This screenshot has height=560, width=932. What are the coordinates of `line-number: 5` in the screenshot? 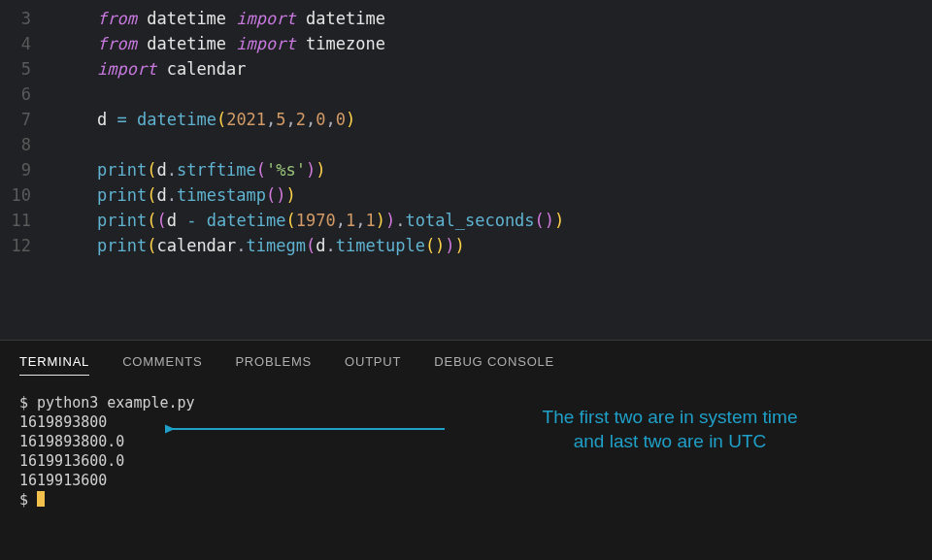 It's located at (29, 69).